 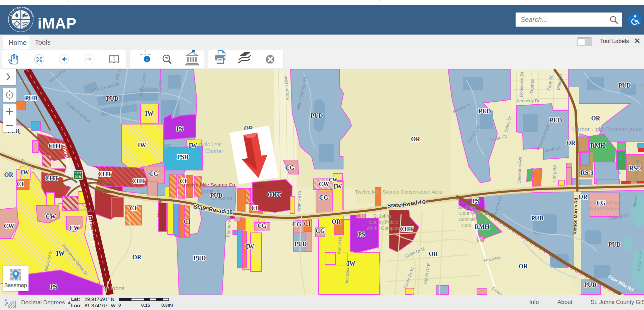 What do you see at coordinates (520, 170) in the screenshot?
I see `svg-text: Daveston Ave` at bounding box center [520, 170].